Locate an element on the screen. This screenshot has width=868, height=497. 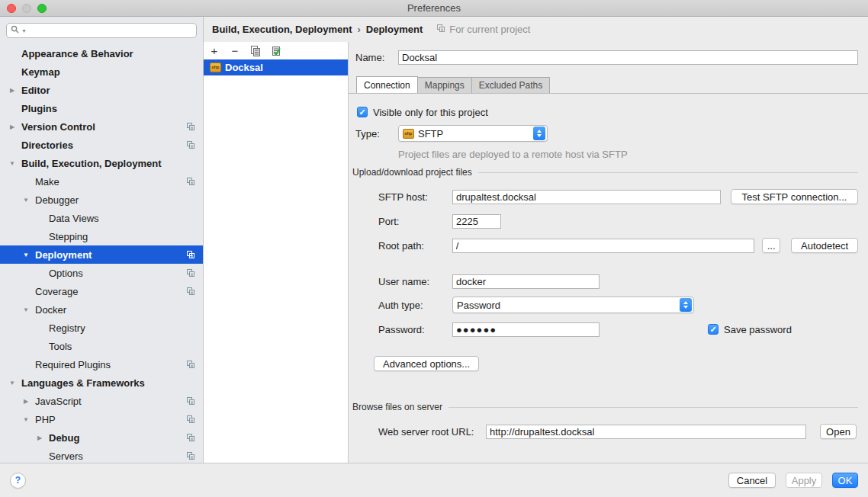
sidebar-item-label: Version Control is located at coordinates (58, 127).